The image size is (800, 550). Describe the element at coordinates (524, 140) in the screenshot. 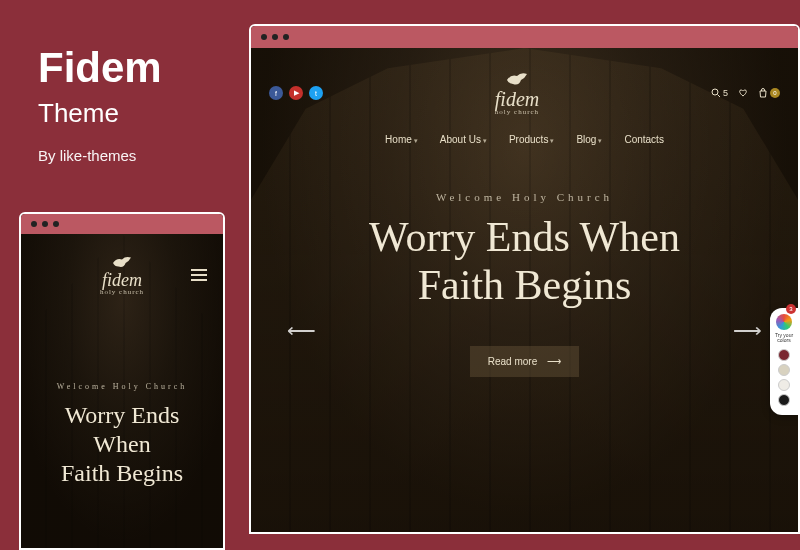

I see `main-nav: HomeAbout UsProductsBlogContacts` at that location.